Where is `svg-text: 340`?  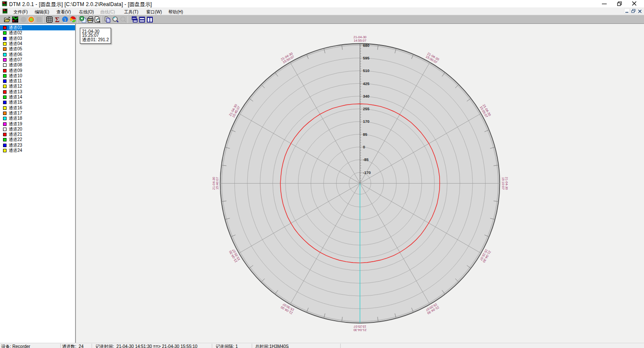
svg-text: 340 is located at coordinates (366, 96).